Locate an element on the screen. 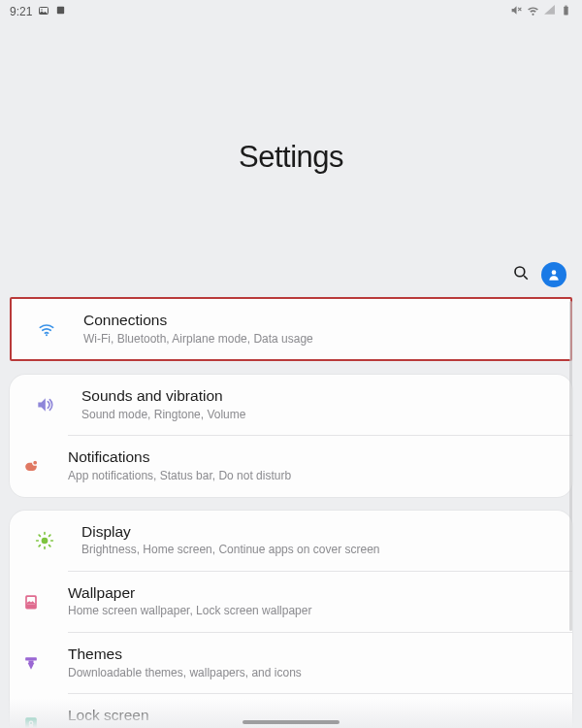 This screenshot has height=728, width=582. mute-icon is located at coordinates (516, 12).